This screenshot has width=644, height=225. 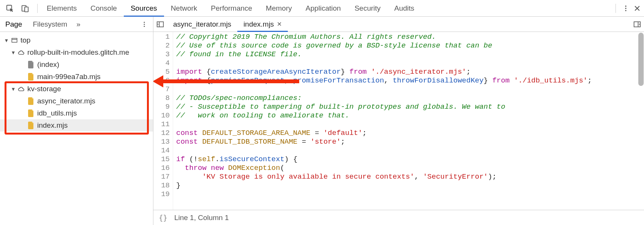 What do you see at coordinates (77, 65) in the screenshot?
I see `tree-file: (index)` at bounding box center [77, 65].